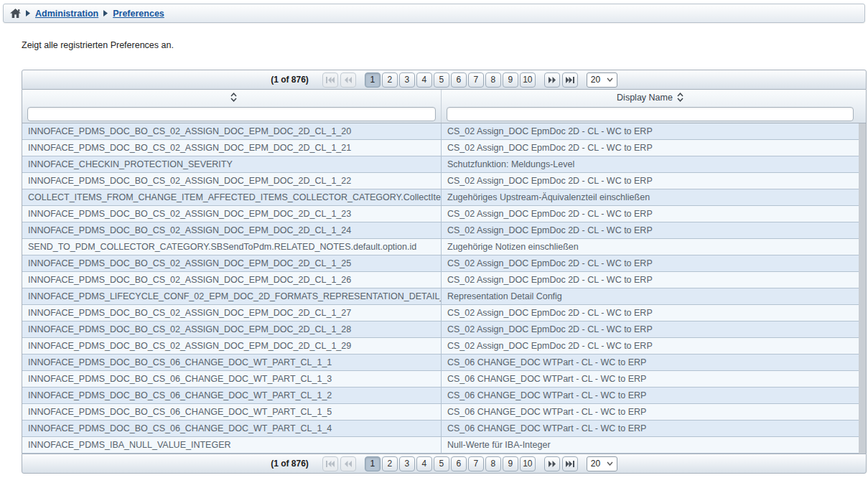 This screenshot has height=493, width=868. What do you see at coordinates (441, 165) in the screenshot?
I see `table-row: INNOFACE_CHECKIN_PROTECTION_SEVERITYSchu…` at bounding box center [441, 165].